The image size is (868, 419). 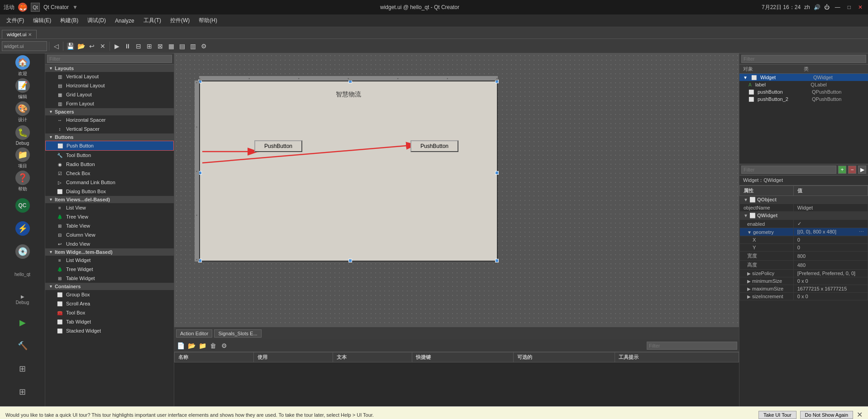 I want to click on notif-close-btn: ✕, so click(x=860, y=414).